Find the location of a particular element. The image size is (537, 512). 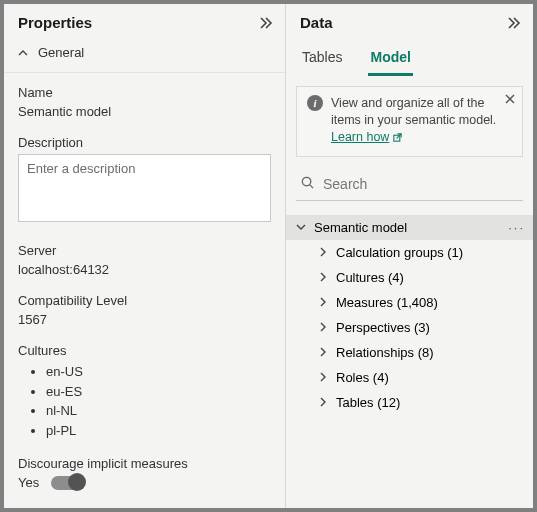

list-item: en-US is located at coordinates (158, 372).